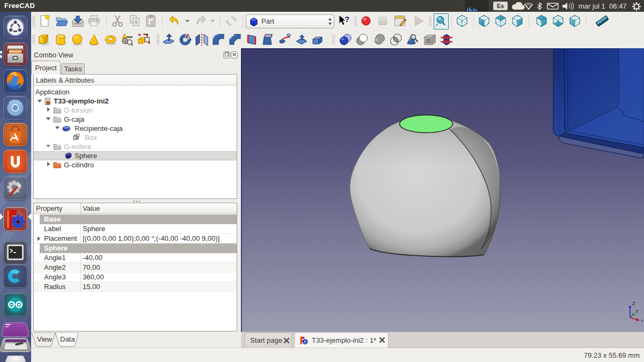 The image size is (644, 362). I want to click on svg-text: Data, so click(68, 339).